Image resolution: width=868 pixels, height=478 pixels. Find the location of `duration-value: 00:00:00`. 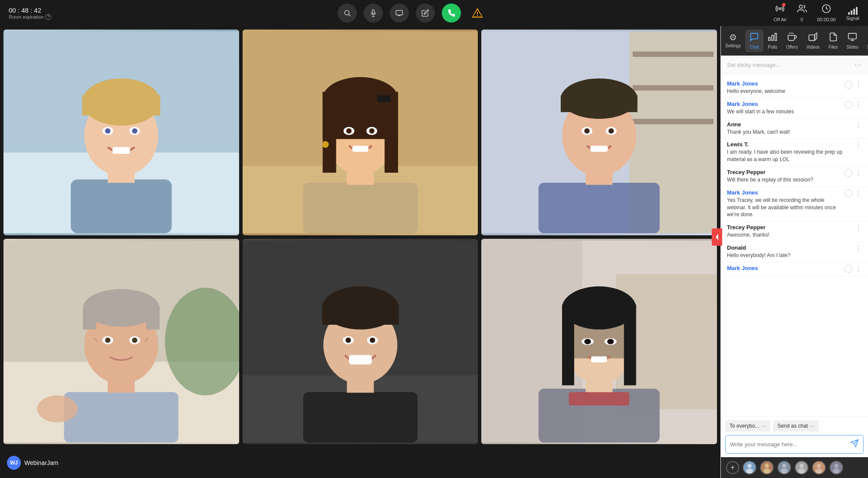

duration-value: 00:00:00 is located at coordinates (826, 20).